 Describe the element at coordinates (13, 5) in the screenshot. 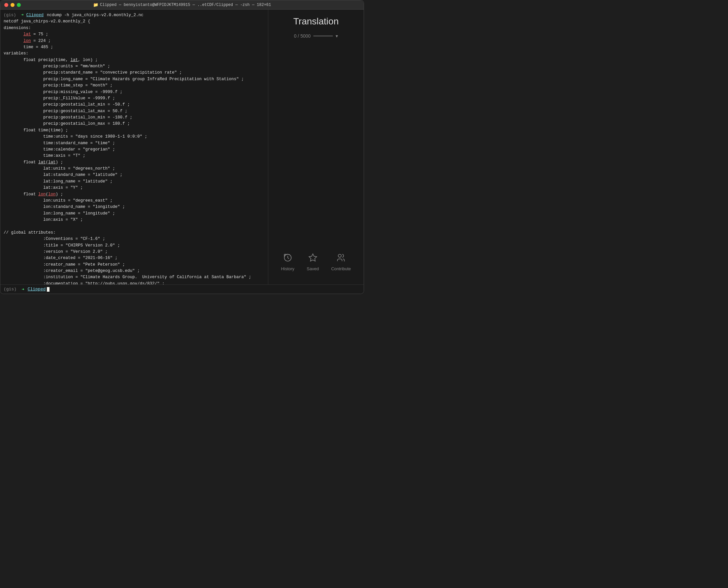

I see `traffic-lights` at that location.